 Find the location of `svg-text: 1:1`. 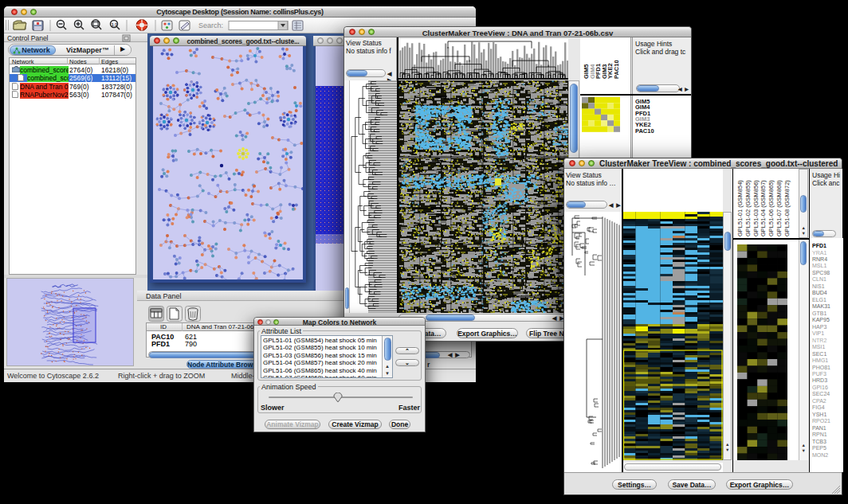

svg-text: 1:1 is located at coordinates (115, 25).